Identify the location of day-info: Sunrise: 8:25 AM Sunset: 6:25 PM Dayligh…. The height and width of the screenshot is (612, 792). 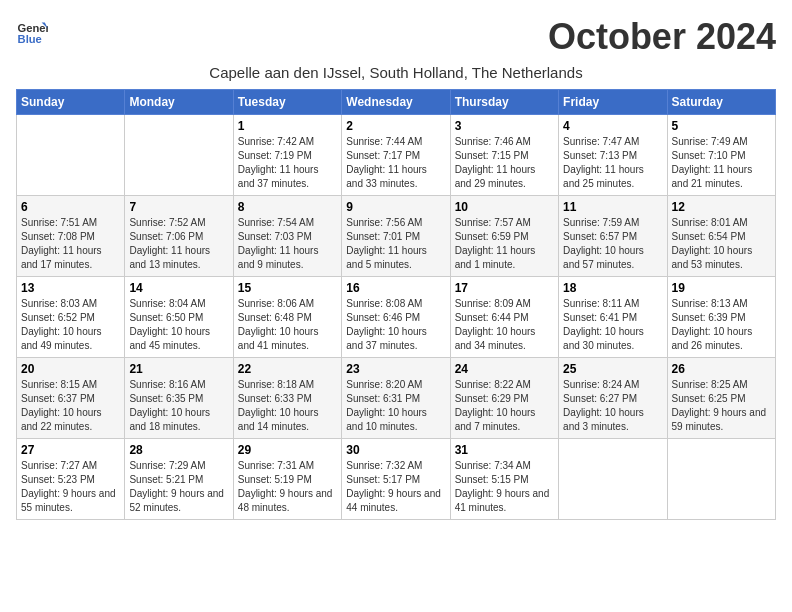
(722, 406).